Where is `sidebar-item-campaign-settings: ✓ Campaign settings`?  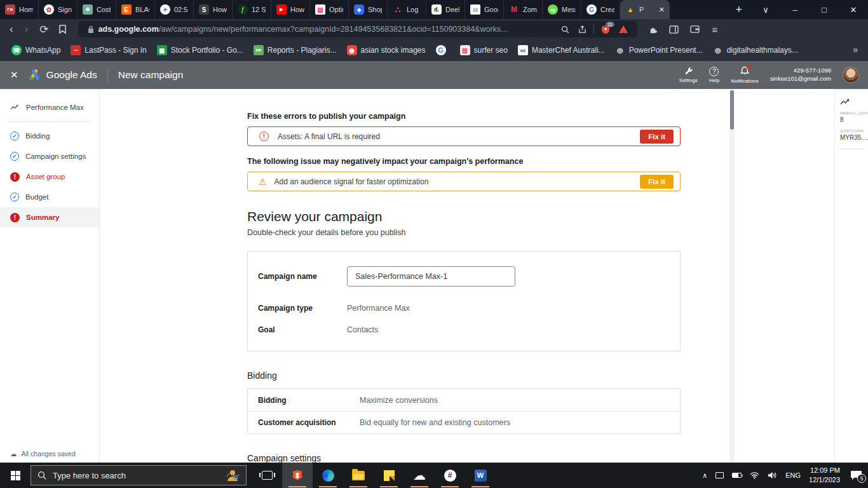
sidebar-item-campaign-settings: ✓ Campaign settings is located at coordinates (50, 156).